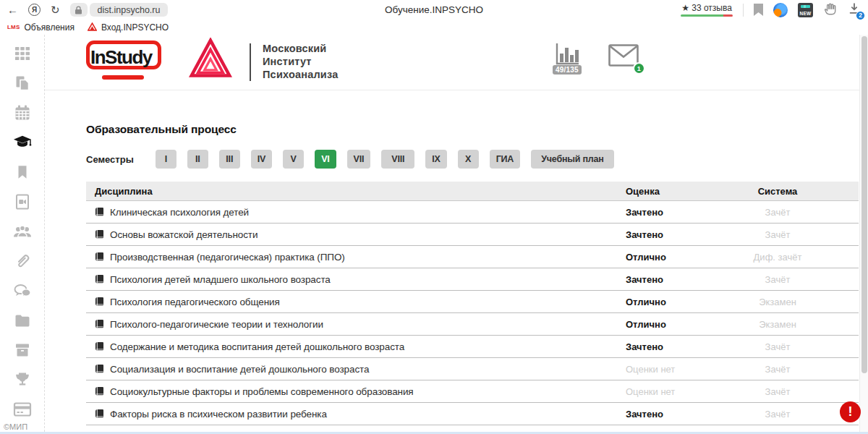 This screenshot has height=434, width=868. Describe the element at coordinates (477, 129) in the screenshot. I see `page-title: Образовательный процесс` at that location.